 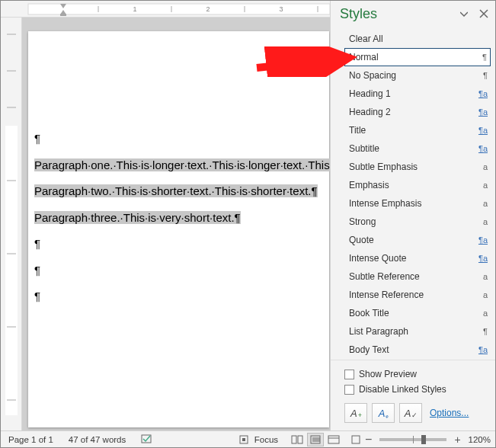 I want to click on focus-mode-button: Focus, so click(x=258, y=439).